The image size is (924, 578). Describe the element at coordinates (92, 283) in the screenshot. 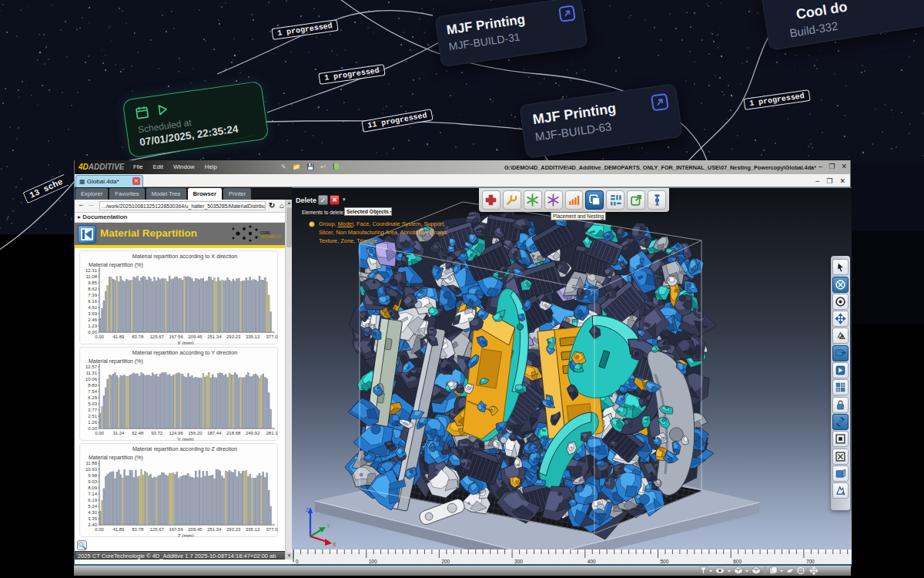

I see `svg-text: 9.85` at that location.